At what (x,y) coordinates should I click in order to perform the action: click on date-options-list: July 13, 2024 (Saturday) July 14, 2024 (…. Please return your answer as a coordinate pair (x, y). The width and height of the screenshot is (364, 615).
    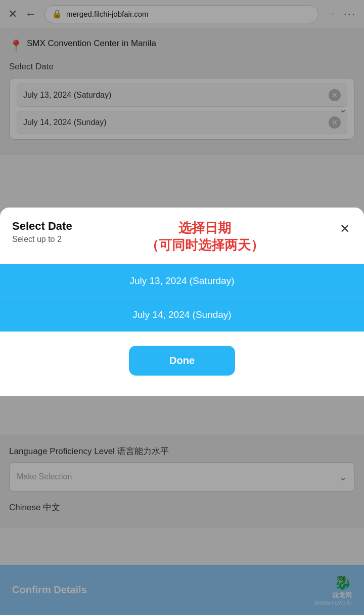
    Looking at the image, I should click on (182, 298).